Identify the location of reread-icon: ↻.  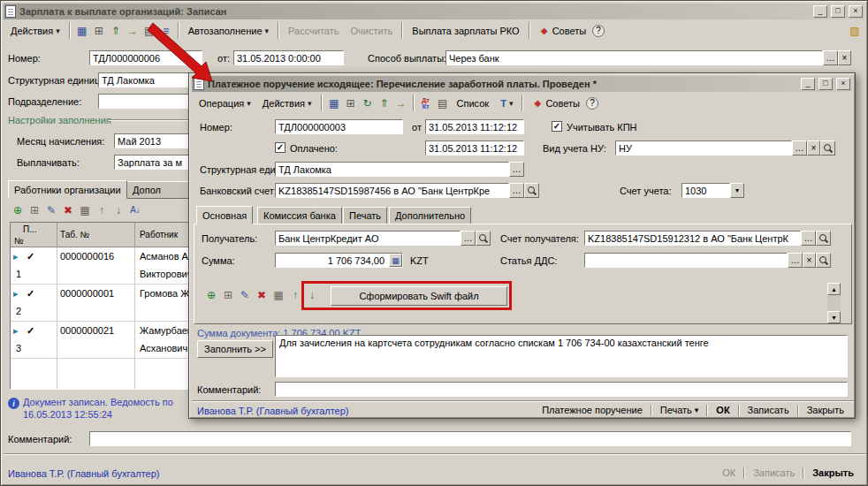
(368, 103).